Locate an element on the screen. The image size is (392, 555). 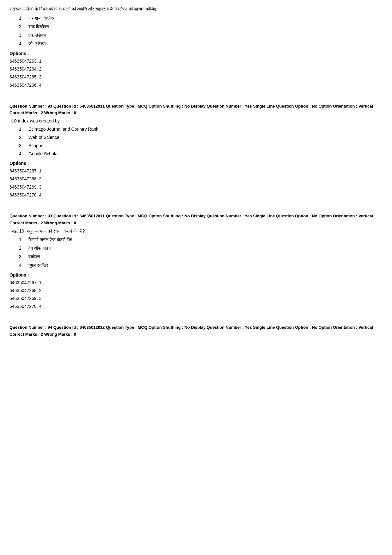
q93b-codes: 64635047267. 1 64635047268. 2 6463504726… is located at coordinates (196, 295).